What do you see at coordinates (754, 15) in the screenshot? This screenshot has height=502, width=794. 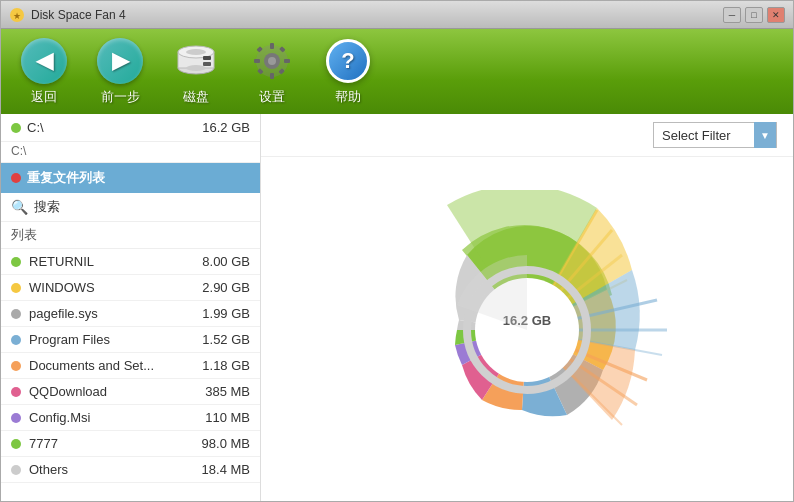 I see `maximize-button: □` at bounding box center [754, 15].